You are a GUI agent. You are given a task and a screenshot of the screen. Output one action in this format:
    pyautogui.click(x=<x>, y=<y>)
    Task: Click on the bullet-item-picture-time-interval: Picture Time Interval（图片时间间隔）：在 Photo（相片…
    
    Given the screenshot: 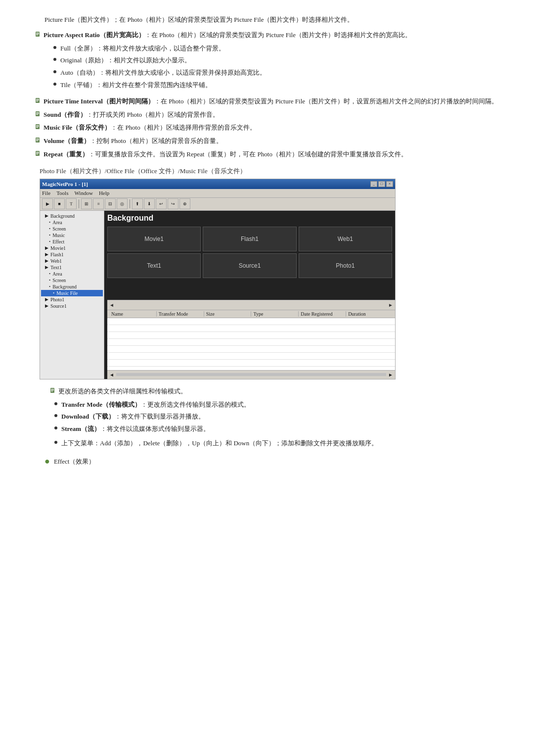 What is the action you would take?
    pyautogui.click(x=267, y=102)
    